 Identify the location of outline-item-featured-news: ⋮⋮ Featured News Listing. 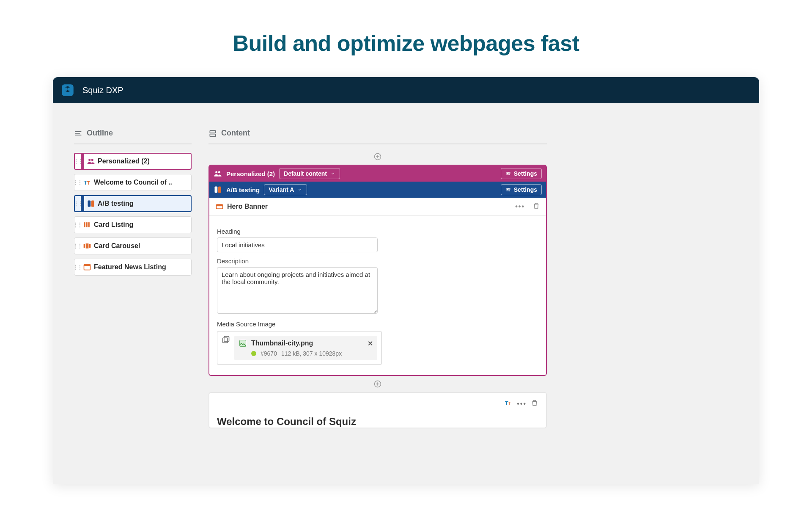
(133, 267).